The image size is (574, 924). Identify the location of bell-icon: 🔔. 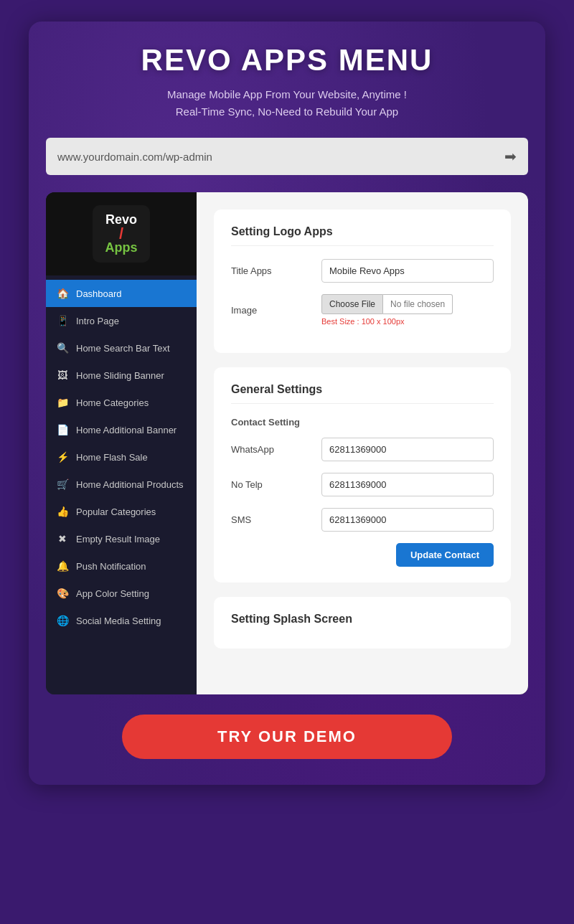
(62, 566).